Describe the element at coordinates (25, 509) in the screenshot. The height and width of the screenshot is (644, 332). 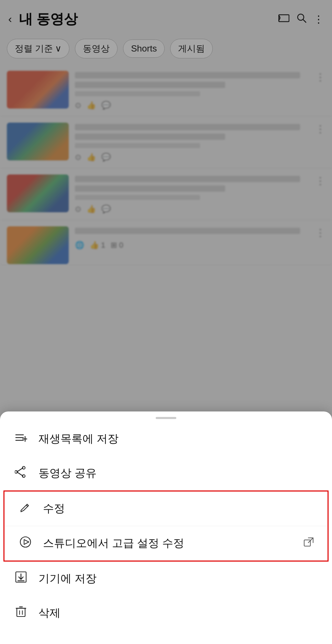
I see `edit-icon` at that location.